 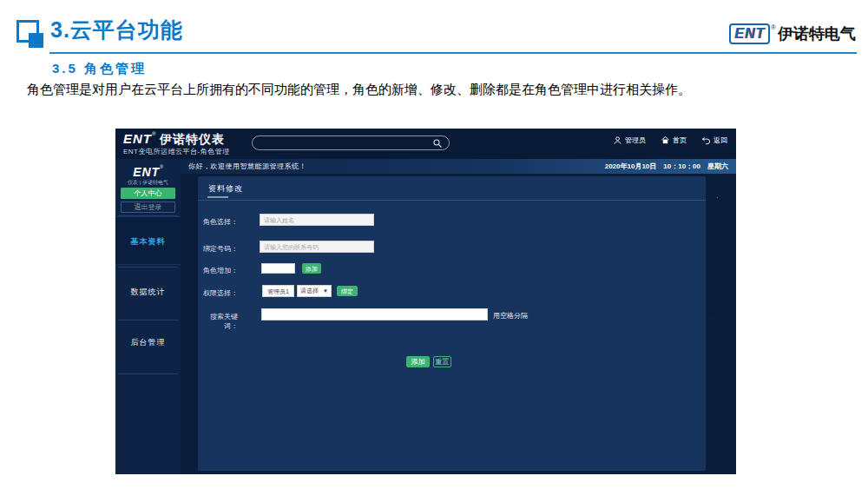 What do you see at coordinates (773, 28) in the screenshot?
I see `registered-mark: ®` at bounding box center [773, 28].